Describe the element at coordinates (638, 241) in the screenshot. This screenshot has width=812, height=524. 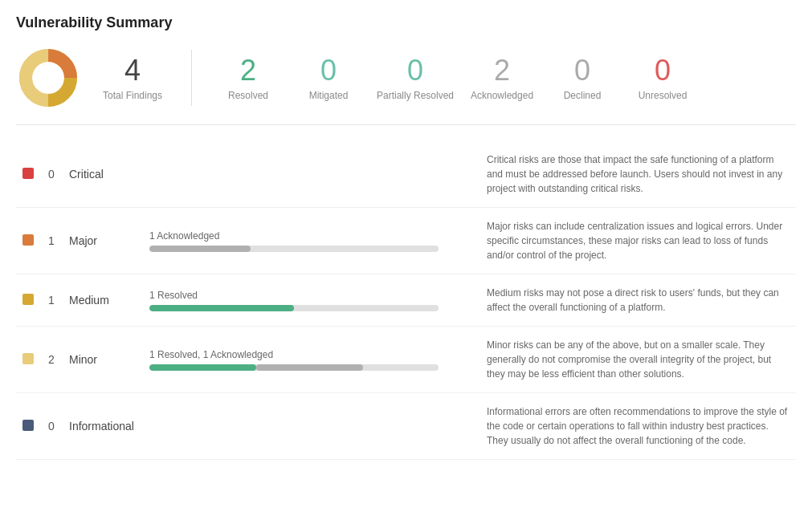
I see `sev-desc-major: Major risks can include centralization i…` at that location.